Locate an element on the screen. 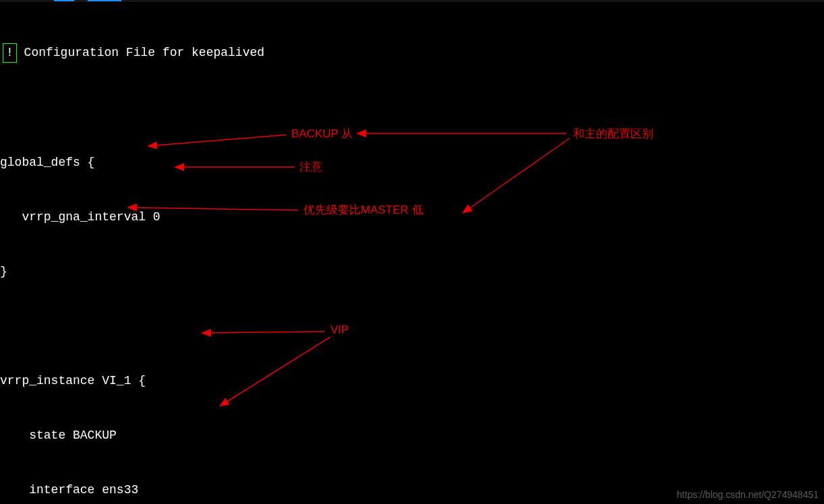 Image resolution: width=824 pixels, height=504 pixels. config-line: vrrp_instance VI_1 { is located at coordinates (412, 381).